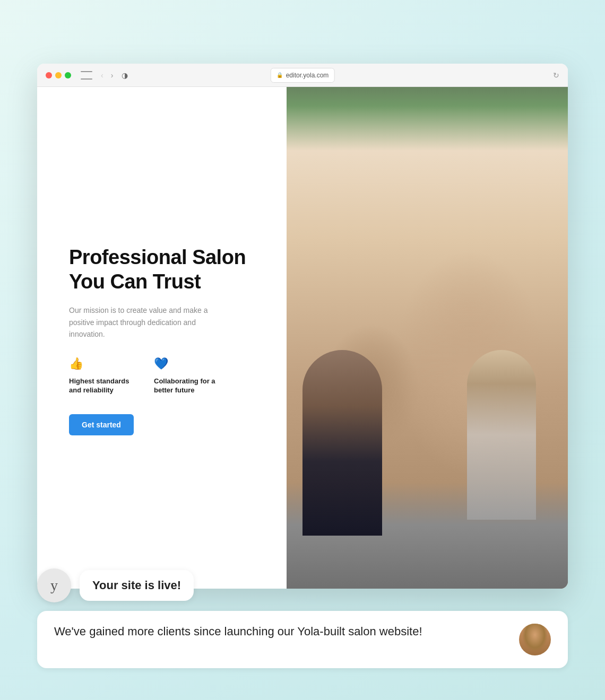  What do you see at coordinates (101, 425) in the screenshot?
I see `get-started-button: Get started` at bounding box center [101, 425].